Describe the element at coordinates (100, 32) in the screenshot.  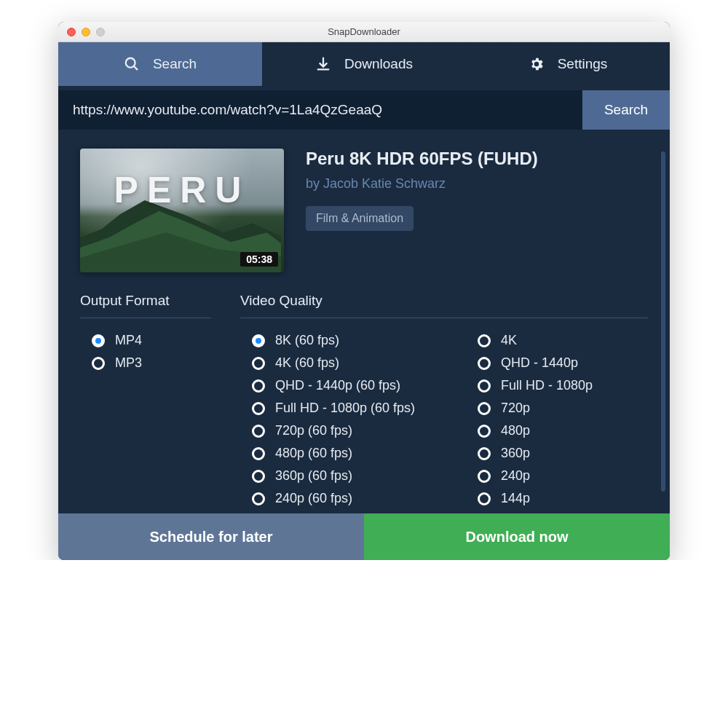
I see `maximize-window-icon` at that location.